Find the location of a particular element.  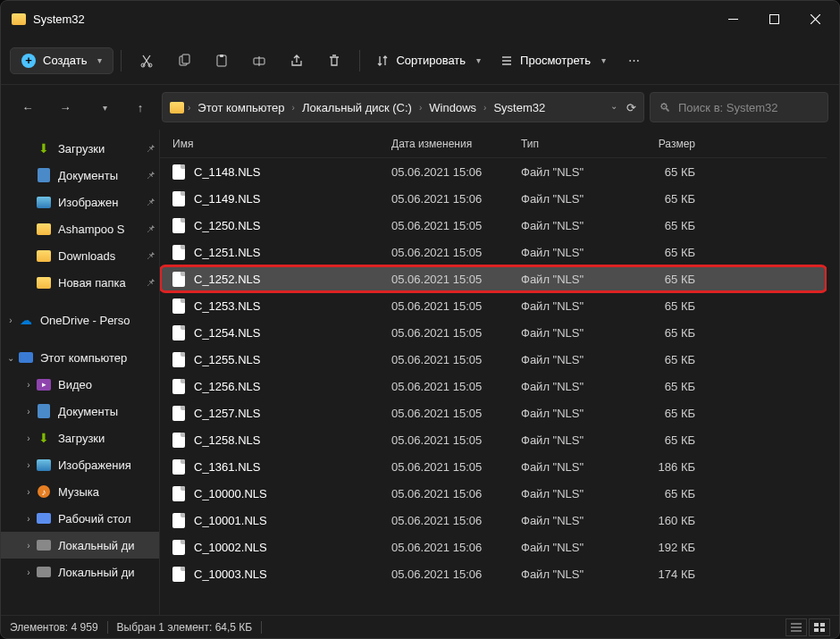

file-row: C_1148.NLS 05.06.2021 15:06 Файл "NLS" 6… is located at coordinates (493, 172).